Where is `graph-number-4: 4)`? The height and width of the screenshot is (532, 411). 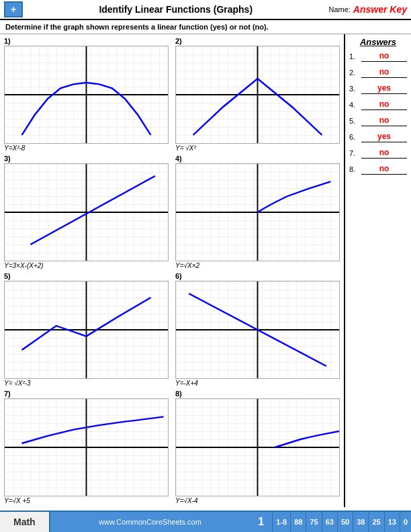
graph-number-4: 4) is located at coordinates (258, 159).